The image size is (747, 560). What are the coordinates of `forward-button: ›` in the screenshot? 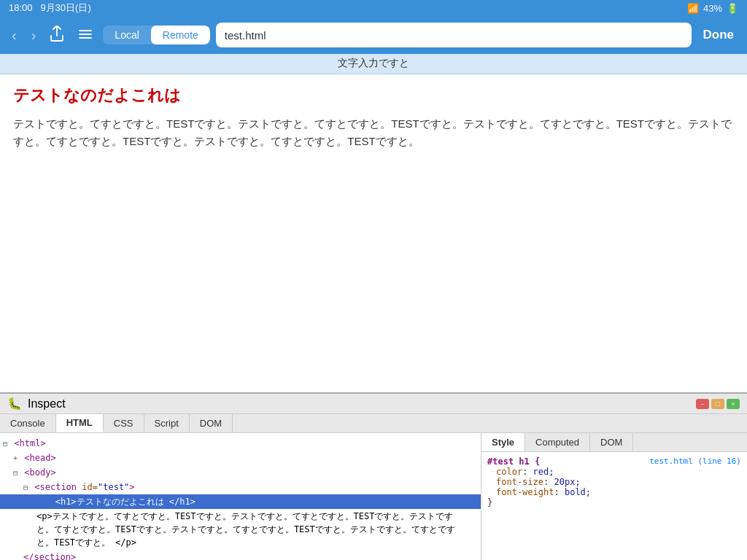 It's located at (34, 35).